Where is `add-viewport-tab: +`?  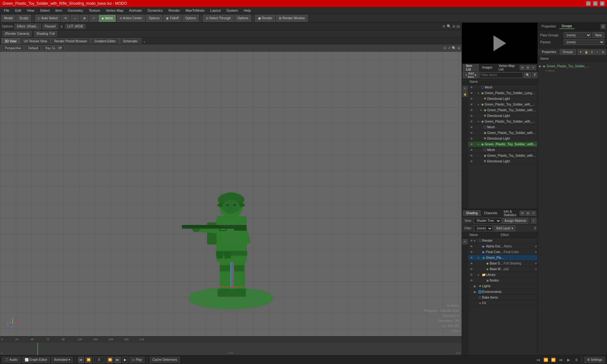 add-viewport-tab: + is located at coordinates (144, 42).